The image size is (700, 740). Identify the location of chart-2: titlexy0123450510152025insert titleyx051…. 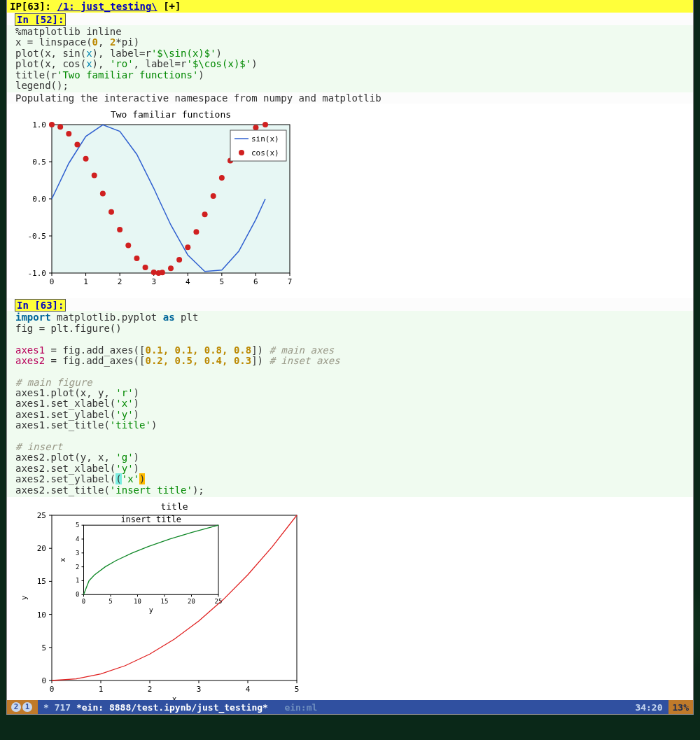
(164, 603).